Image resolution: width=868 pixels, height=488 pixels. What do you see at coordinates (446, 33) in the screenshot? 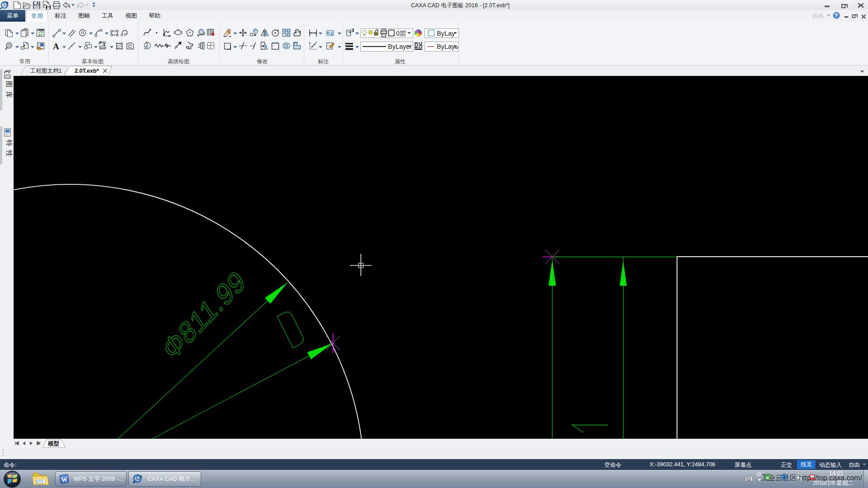
I see `svg-text: ByLay` at bounding box center [446, 33].